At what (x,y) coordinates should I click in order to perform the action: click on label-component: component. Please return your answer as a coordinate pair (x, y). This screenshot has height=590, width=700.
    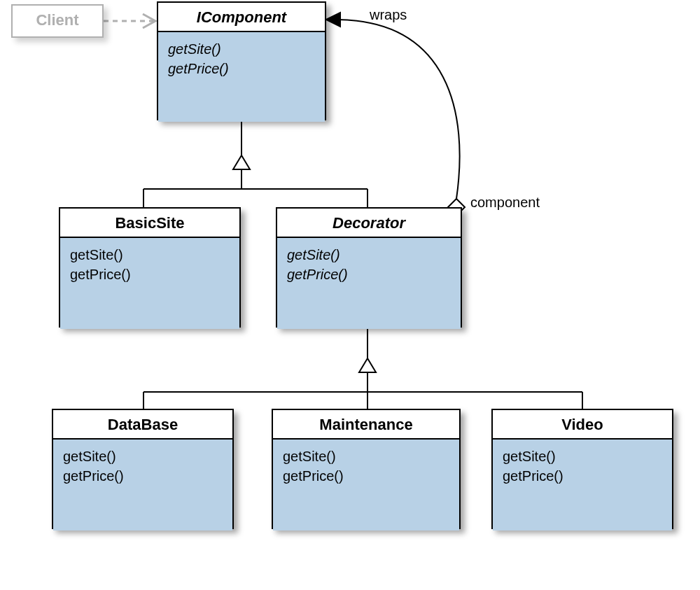
    Looking at the image, I should click on (505, 203).